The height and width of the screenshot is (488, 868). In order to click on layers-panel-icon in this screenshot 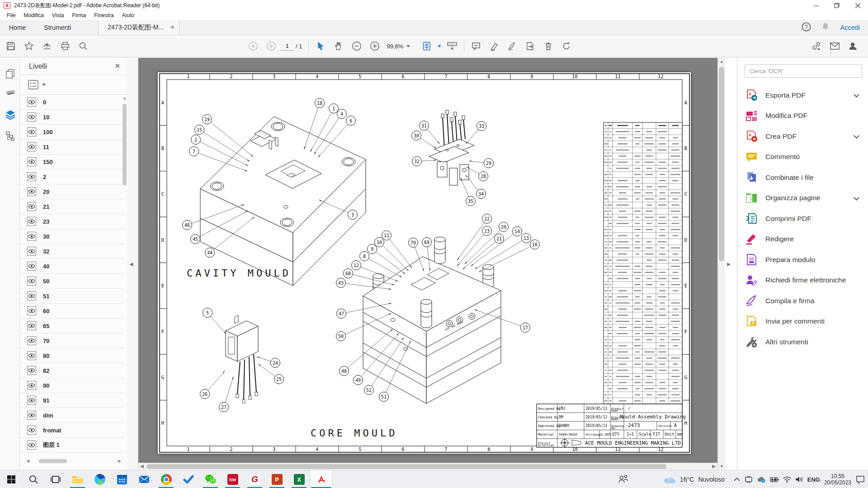, I will do `click(10, 115)`.